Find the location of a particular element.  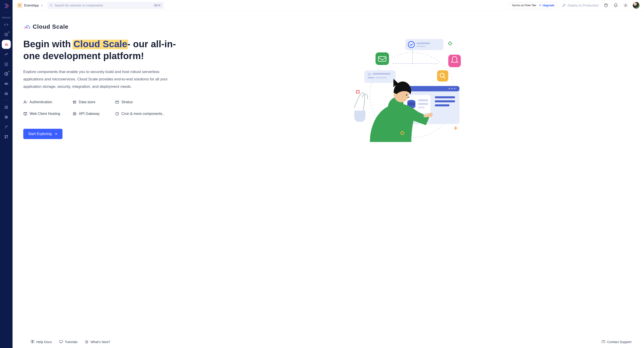

bell-icon is located at coordinates (616, 6).